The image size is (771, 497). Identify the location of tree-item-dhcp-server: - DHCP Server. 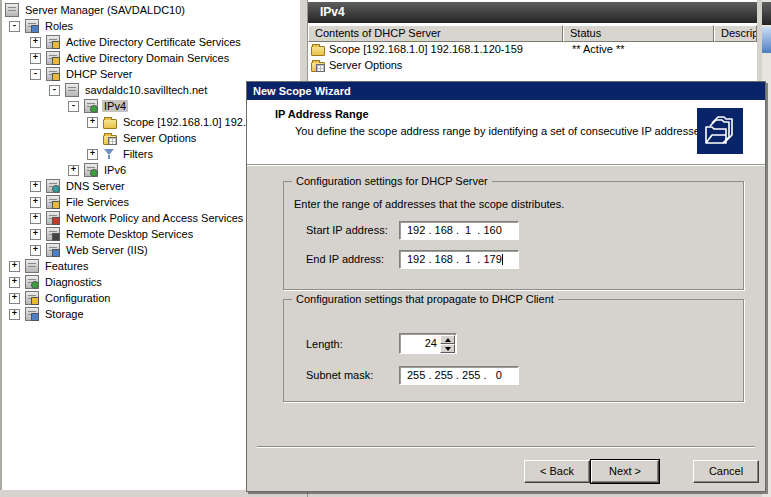
(151, 74).